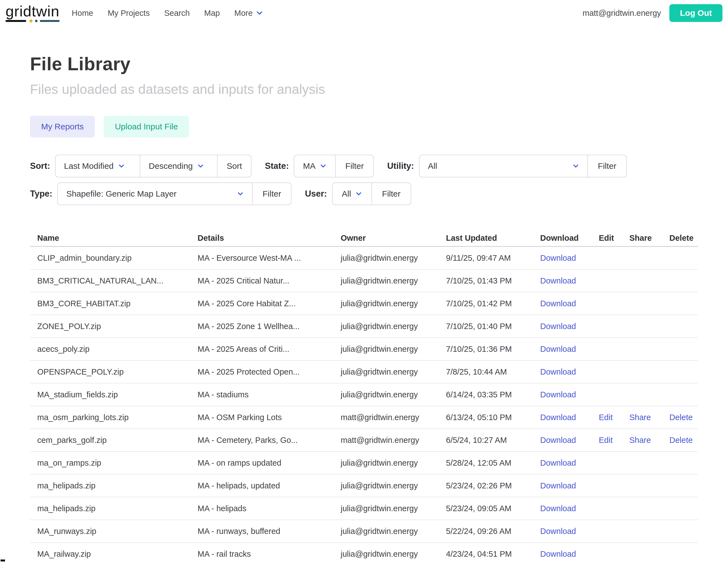 The width and height of the screenshot is (728, 562). I want to click on file-last-updated: 7/8/25, 10:44 AM, so click(486, 372).